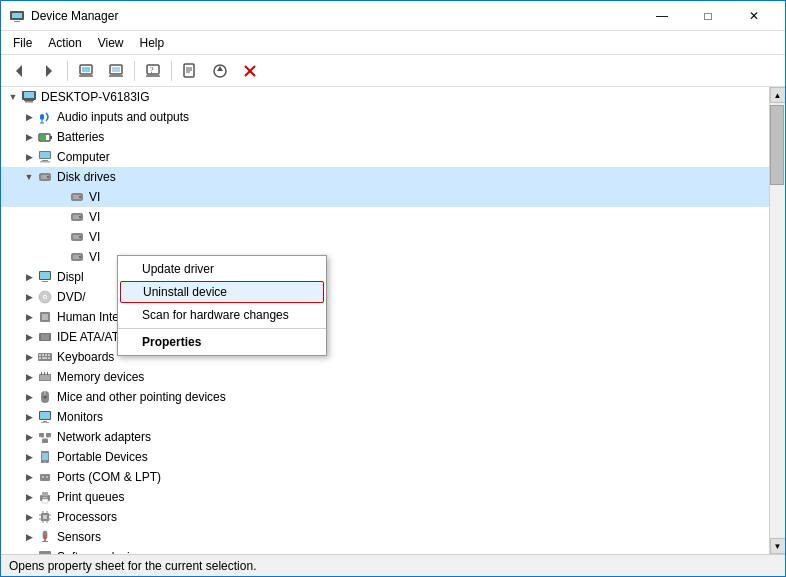 Image resolution: width=786 pixels, height=577 pixels. I want to click on vi2-label: VI, so click(94, 217).